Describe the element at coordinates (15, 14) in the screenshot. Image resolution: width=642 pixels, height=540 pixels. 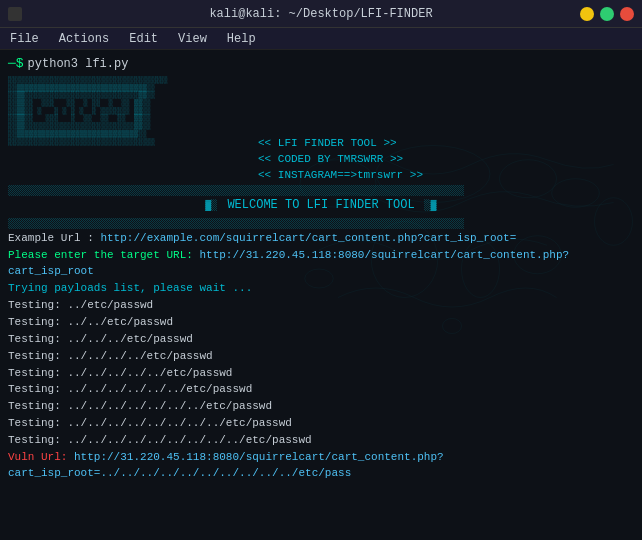
I see `title-bar-left` at that location.